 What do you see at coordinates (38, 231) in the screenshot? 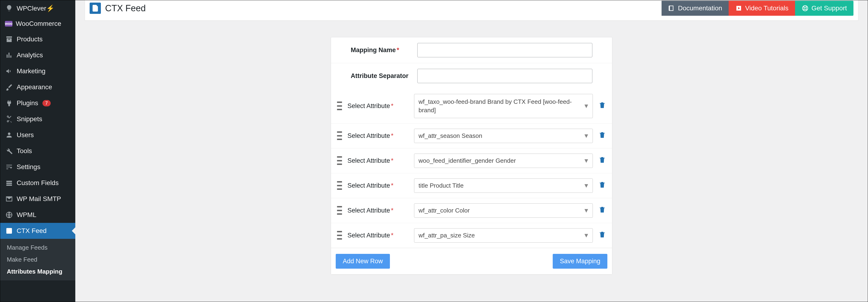
I see `sidebar-item-ctx-feed: CTX Feed` at bounding box center [38, 231].